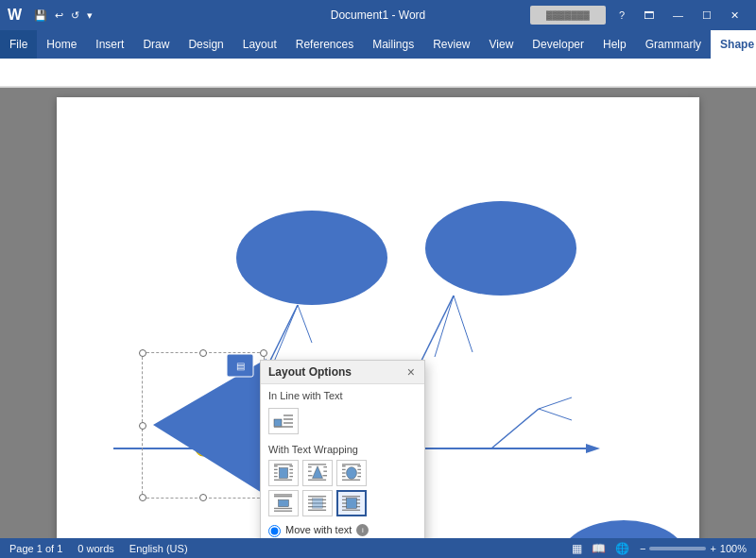  I want to click on move-with-text-row: Move with text i, so click(342, 531).